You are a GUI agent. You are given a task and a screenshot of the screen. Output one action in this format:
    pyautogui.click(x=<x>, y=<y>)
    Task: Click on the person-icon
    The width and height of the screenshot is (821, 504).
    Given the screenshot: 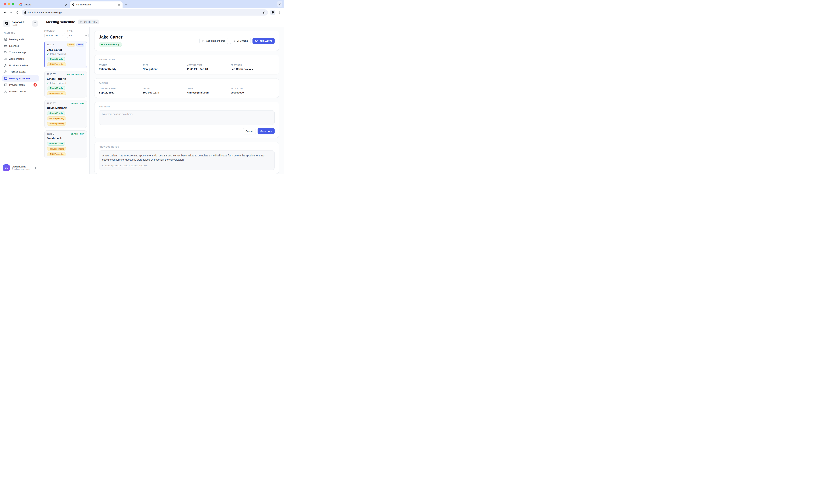 What is the action you would take?
    pyautogui.click(x=6, y=91)
    